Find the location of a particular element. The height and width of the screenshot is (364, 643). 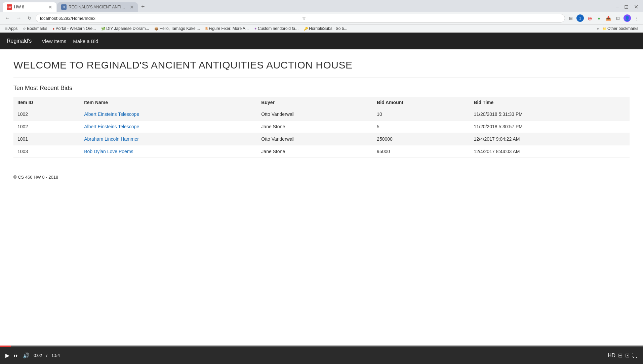

col-item-name: Item Name is located at coordinates (169, 103).